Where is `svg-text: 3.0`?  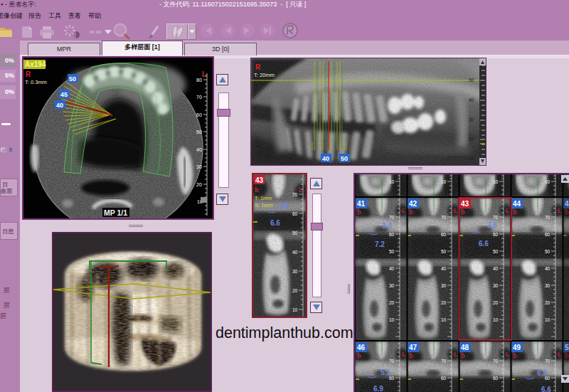
svg-text: 3.0 is located at coordinates (387, 226).